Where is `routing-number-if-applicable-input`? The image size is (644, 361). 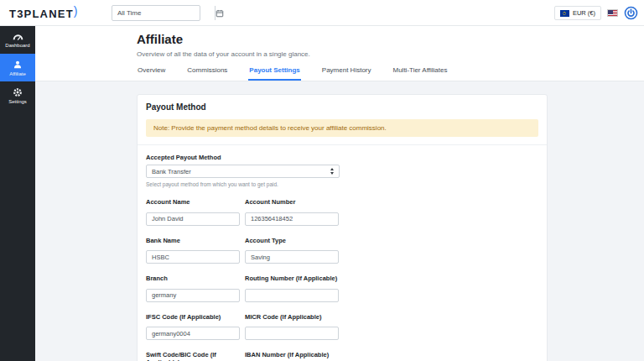 routing-number-if-applicable-input is located at coordinates (292, 296).